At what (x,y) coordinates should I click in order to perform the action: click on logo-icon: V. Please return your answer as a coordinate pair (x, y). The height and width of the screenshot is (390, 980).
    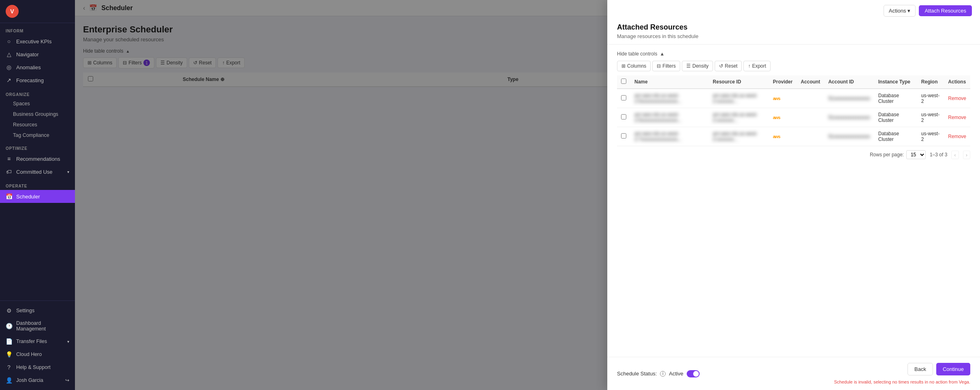
    Looking at the image, I should click on (12, 11).